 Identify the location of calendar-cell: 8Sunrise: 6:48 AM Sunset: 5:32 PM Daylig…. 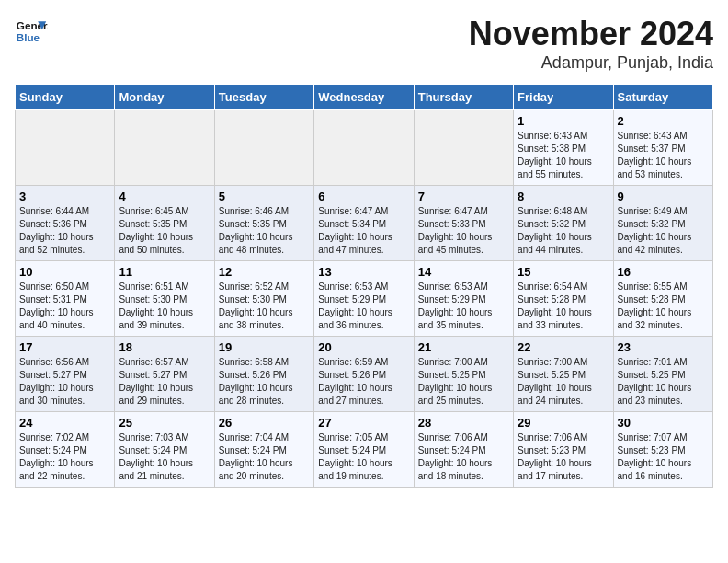
(563, 224).